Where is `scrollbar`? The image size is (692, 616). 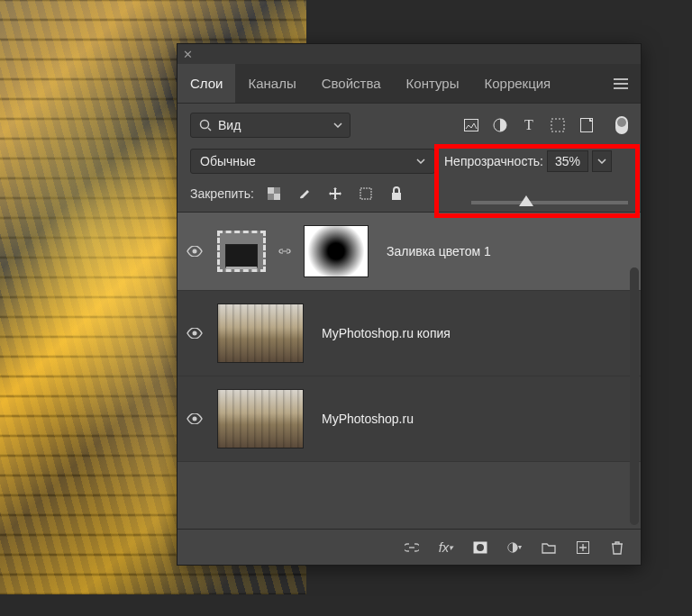
scrollbar is located at coordinates (634, 396).